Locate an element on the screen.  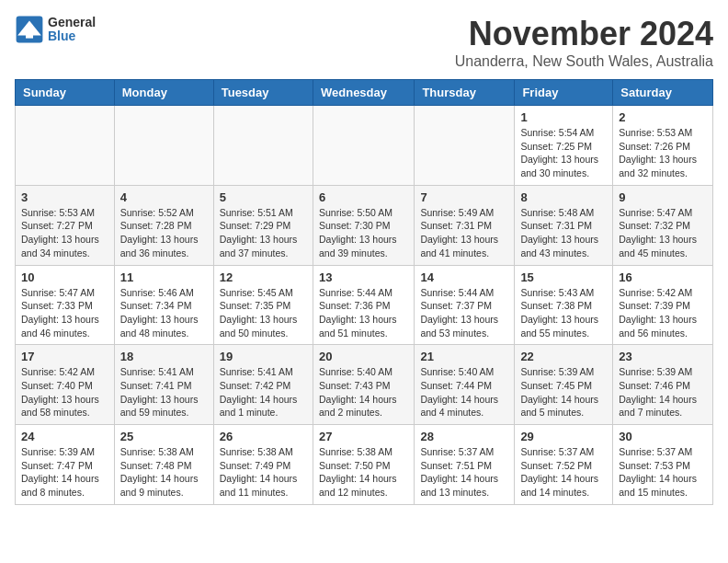
calendar-cell: 24Sunrise: 5:39 AM Sunset: 7:47 PM Dayli… is located at coordinates (65, 465).